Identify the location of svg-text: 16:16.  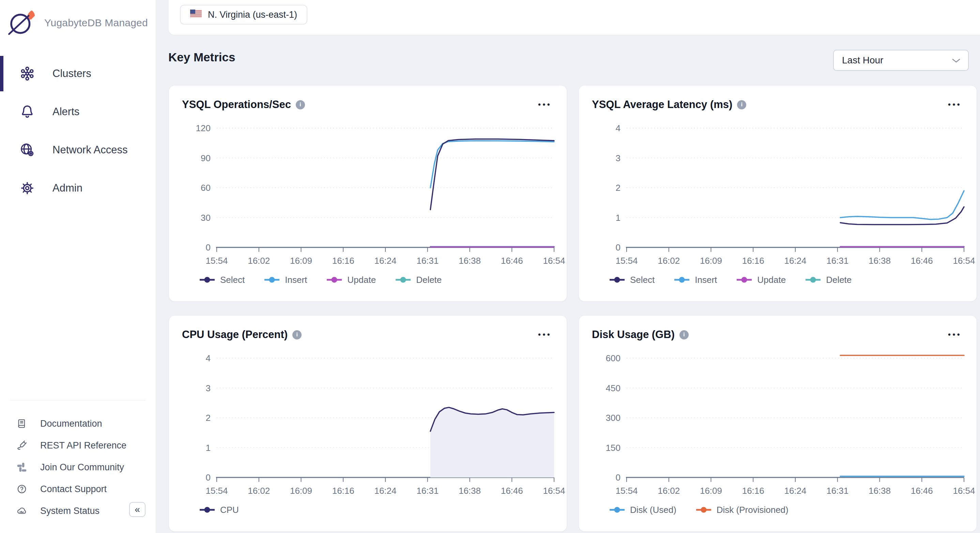
(343, 491).